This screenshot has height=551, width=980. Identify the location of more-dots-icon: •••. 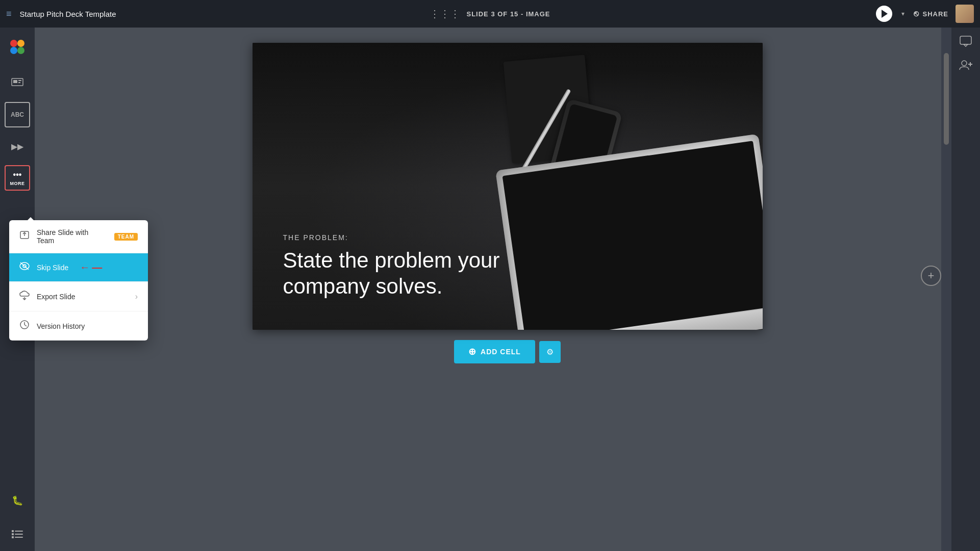
(17, 175).